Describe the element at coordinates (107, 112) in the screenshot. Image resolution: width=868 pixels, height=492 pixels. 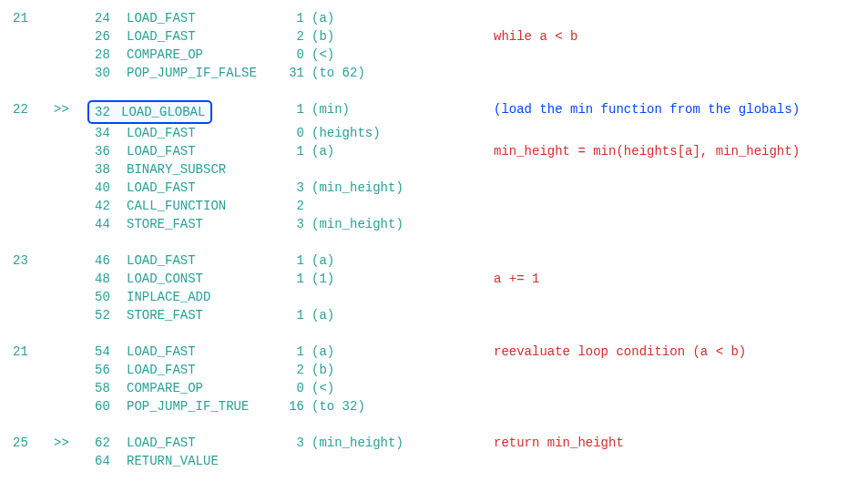
I see `bytecode-offset: 32` at that location.